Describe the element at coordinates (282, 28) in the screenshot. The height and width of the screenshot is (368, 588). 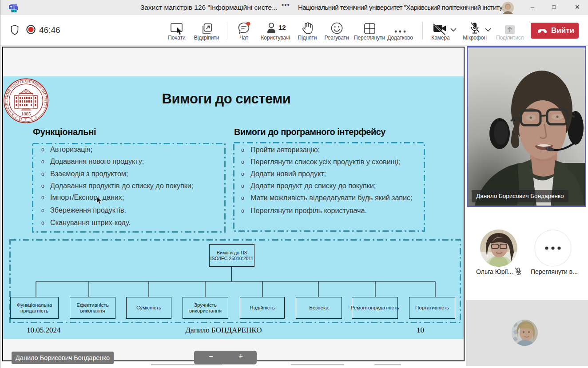
I see `svg-text: 12` at that location.